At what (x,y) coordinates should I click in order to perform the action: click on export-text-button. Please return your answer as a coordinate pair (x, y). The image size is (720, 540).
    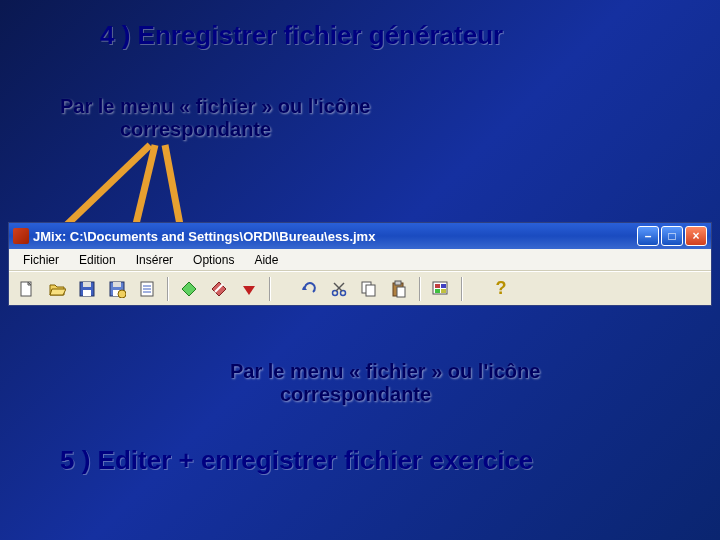
    Looking at the image, I should click on (147, 289).